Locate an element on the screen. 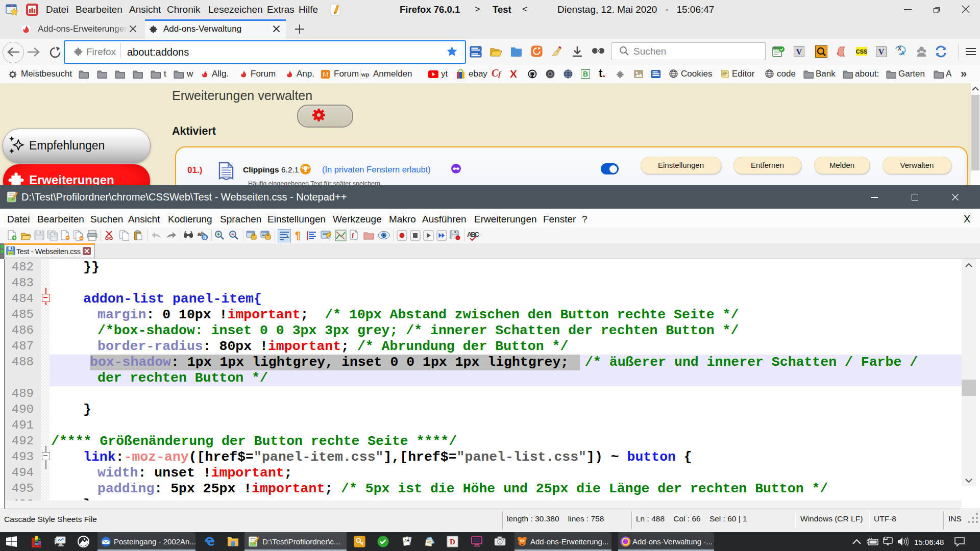 This screenshot has width=980, height=551. svg-text: f-f is located at coordinates (326, 74).